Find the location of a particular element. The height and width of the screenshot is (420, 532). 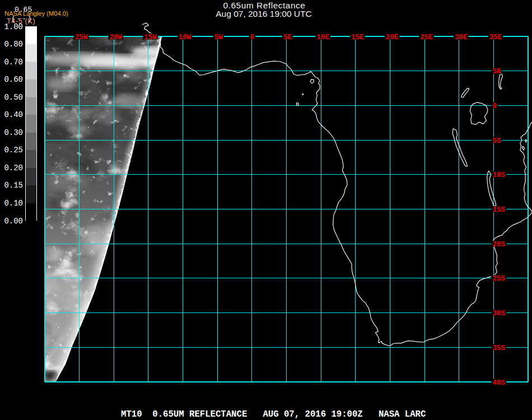

svg-text: 30E is located at coordinates (461, 38).